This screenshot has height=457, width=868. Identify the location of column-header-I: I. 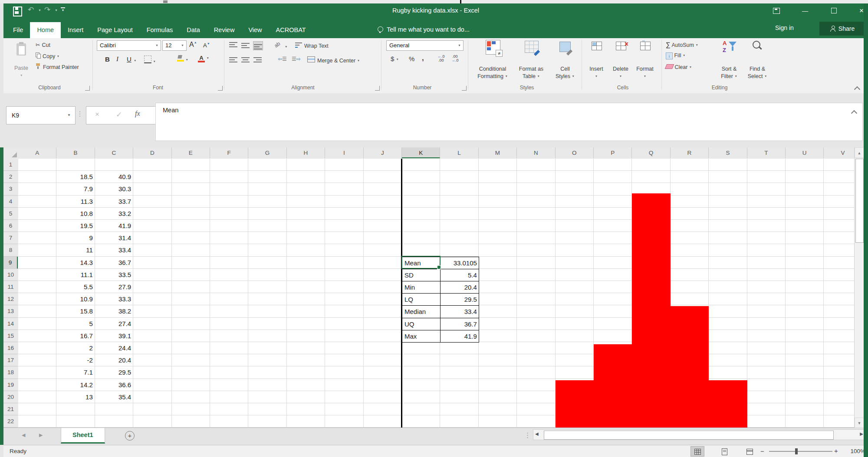
(344, 153).